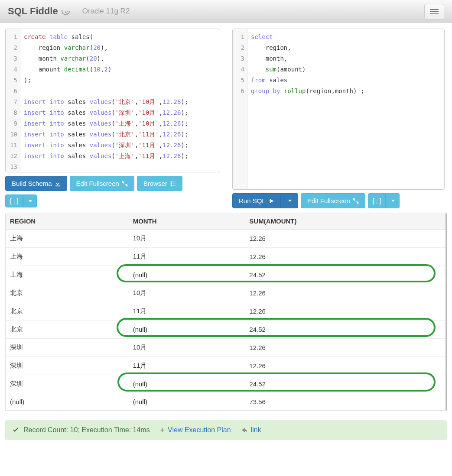 This screenshot has width=452, height=476. I want to click on nautilus-icon, so click(66, 11).